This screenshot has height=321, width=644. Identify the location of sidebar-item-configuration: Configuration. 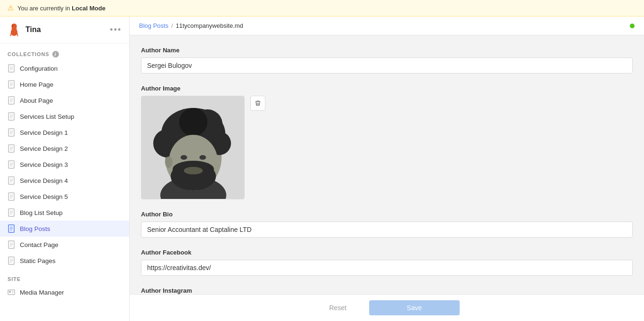
(65, 68).